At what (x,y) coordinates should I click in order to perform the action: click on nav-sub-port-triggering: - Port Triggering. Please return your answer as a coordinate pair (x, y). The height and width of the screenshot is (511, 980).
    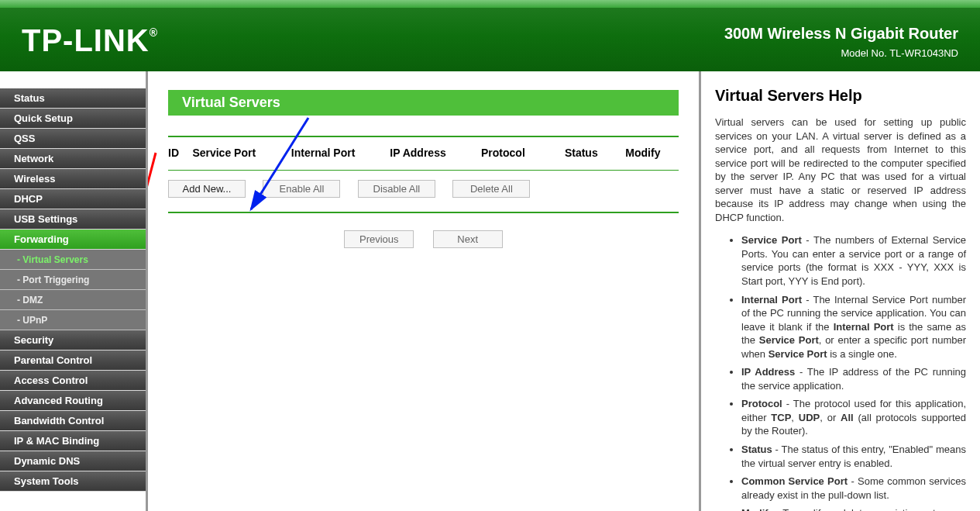
    Looking at the image, I should click on (73, 280).